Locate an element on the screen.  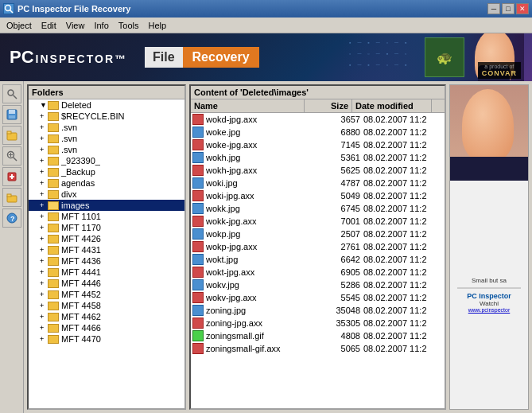
folder-tree-item: +MFT 4446 is located at coordinates (107, 283).